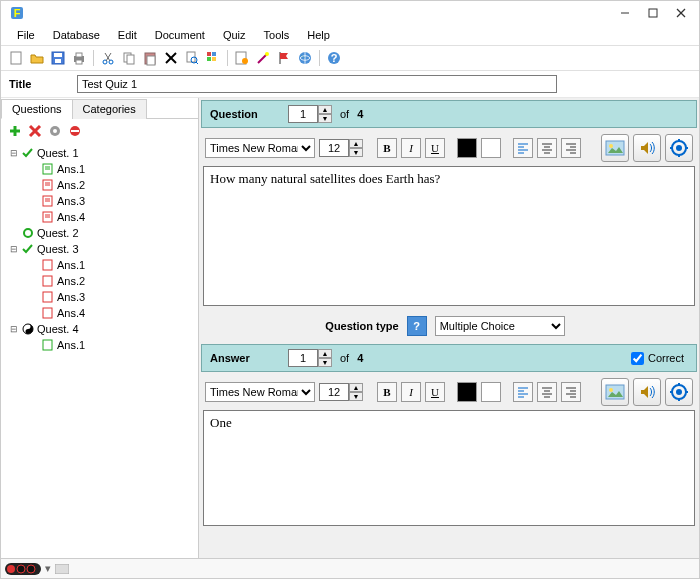 This screenshot has height=579, width=700. Describe the element at coordinates (681, 13) in the screenshot. I see `close-button` at that location.